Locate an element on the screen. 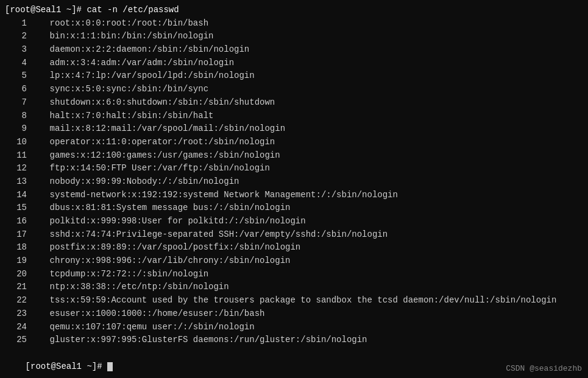  cursor is located at coordinates (110, 366).